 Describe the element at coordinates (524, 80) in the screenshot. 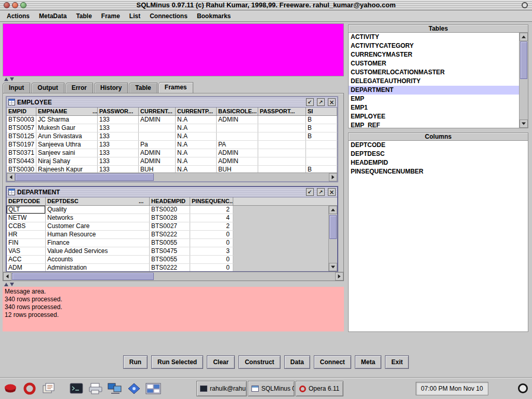

I see `vertical-scrollbar` at that location.